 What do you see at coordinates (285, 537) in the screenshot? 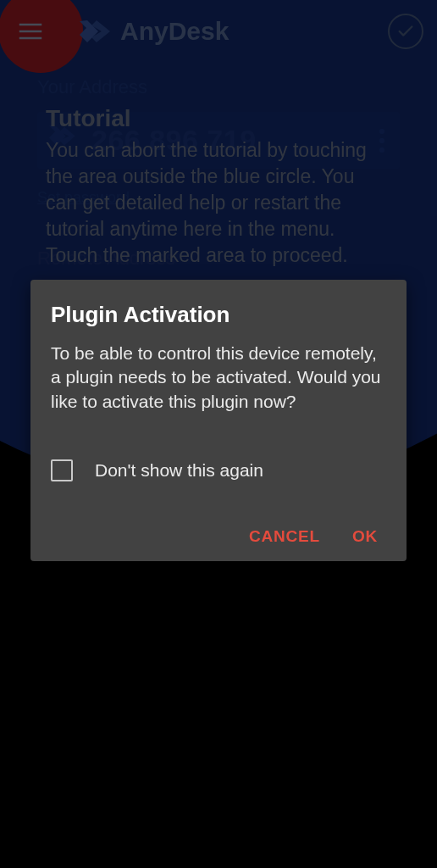
I see `cancel-button: CANCEL` at bounding box center [285, 537].